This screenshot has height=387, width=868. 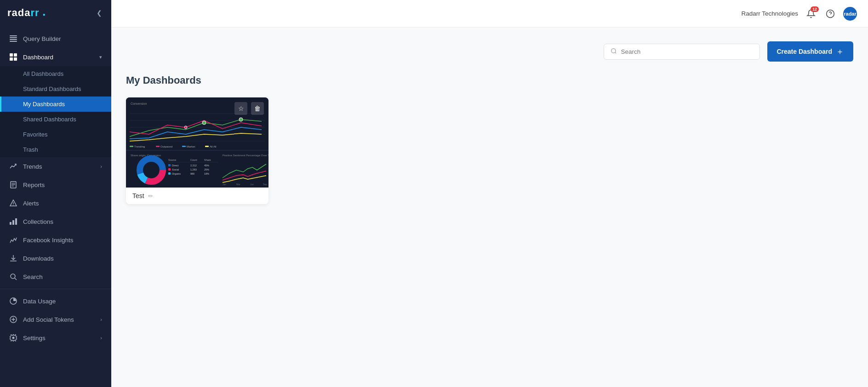 I want to click on sidebar-item-all-dashboards: All Dashboards, so click(x=56, y=74).